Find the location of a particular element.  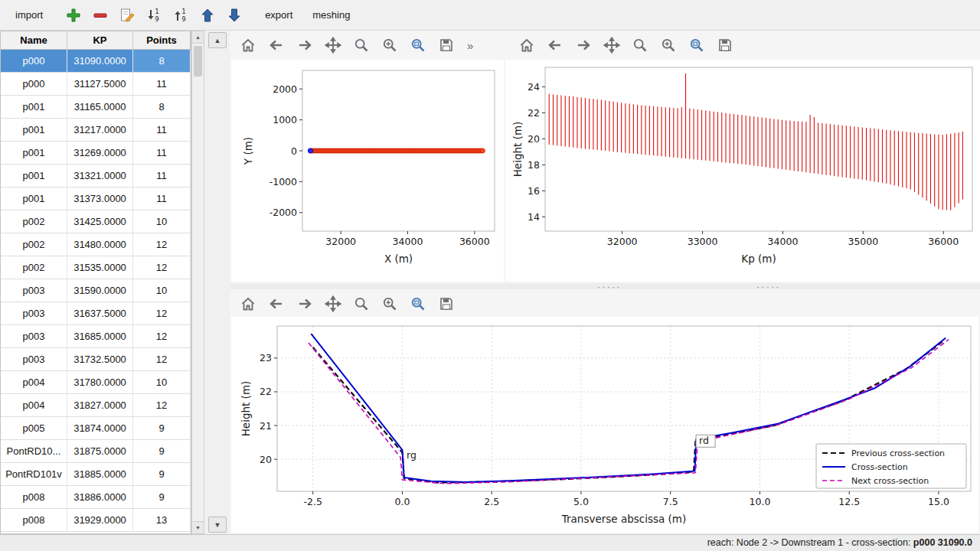

table-row: p00031127.500011 is located at coordinates (96, 84).